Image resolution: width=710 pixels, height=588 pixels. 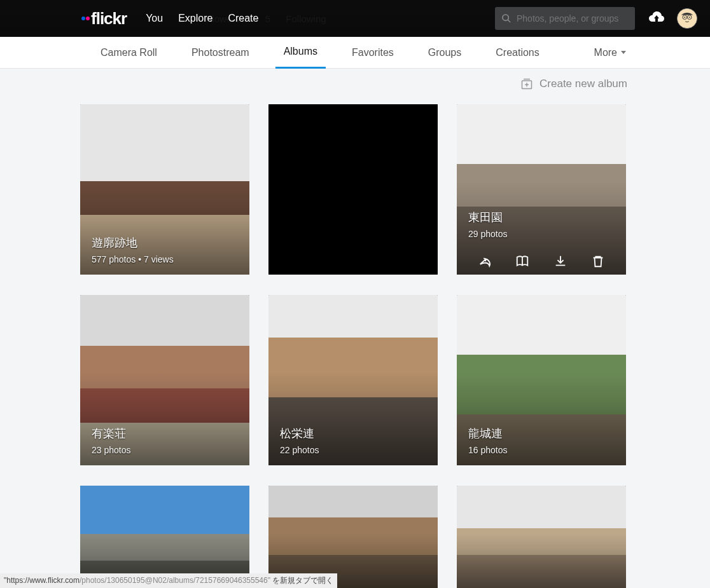 I want to click on search-box, so click(x=565, y=18).